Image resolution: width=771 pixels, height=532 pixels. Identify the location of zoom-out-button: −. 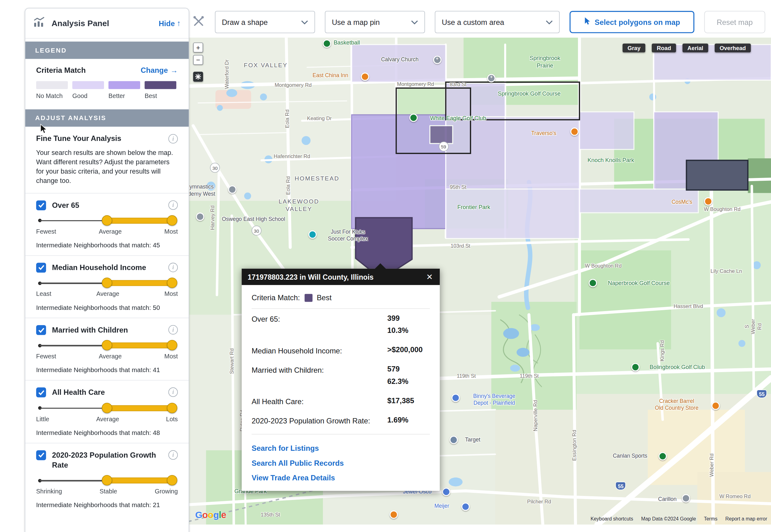
(198, 60).